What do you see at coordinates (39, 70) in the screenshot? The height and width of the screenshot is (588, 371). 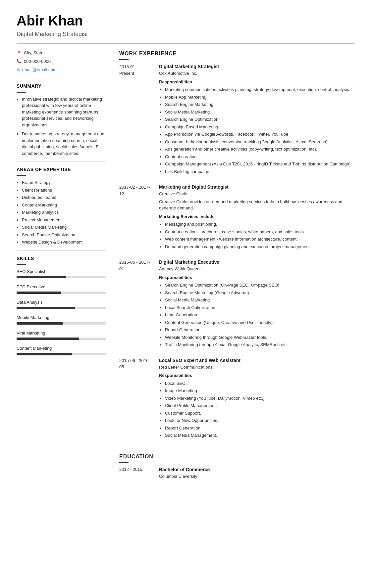 I see `email-link: email@email.com` at bounding box center [39, 70].